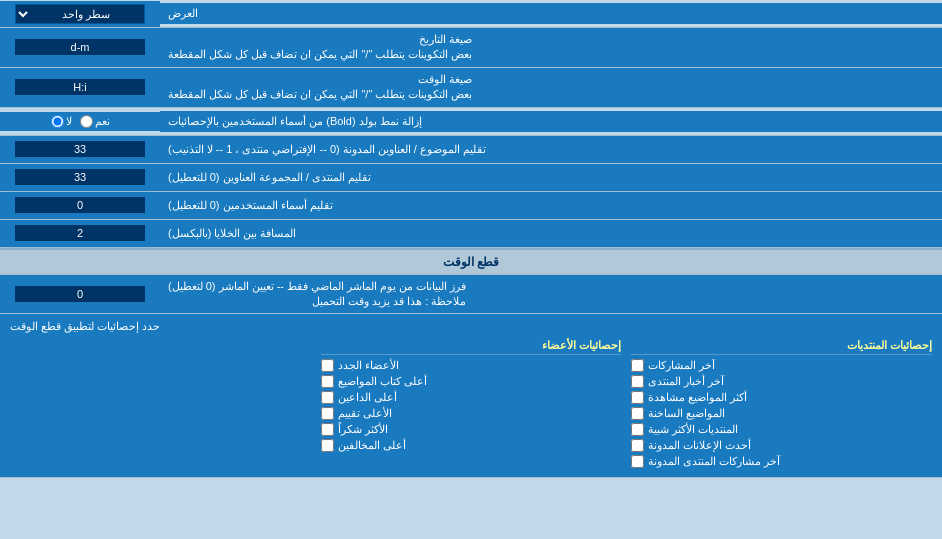 The width and height of the screenshot is (942, 539). I want to click on cb-label-1: آخر أخبار المنتدى, so click(686, 382).